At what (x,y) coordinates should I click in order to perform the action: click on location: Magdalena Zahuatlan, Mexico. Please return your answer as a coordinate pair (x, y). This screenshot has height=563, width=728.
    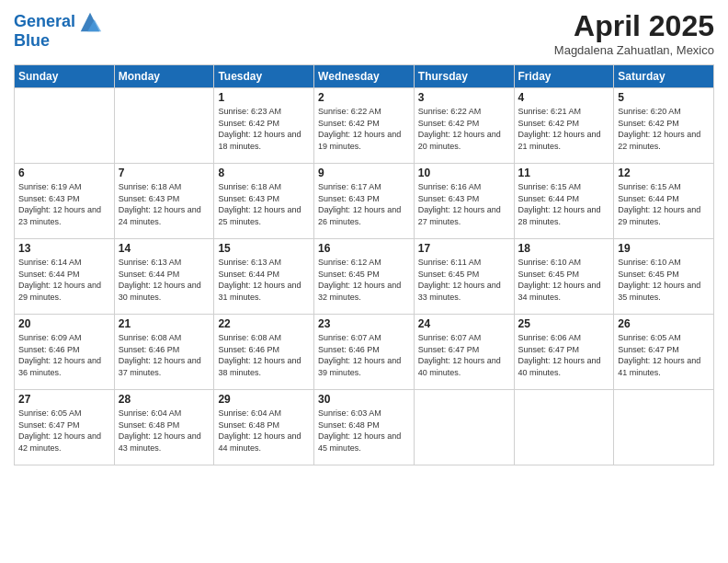
    Looking at the image, I should click on (634, 50).